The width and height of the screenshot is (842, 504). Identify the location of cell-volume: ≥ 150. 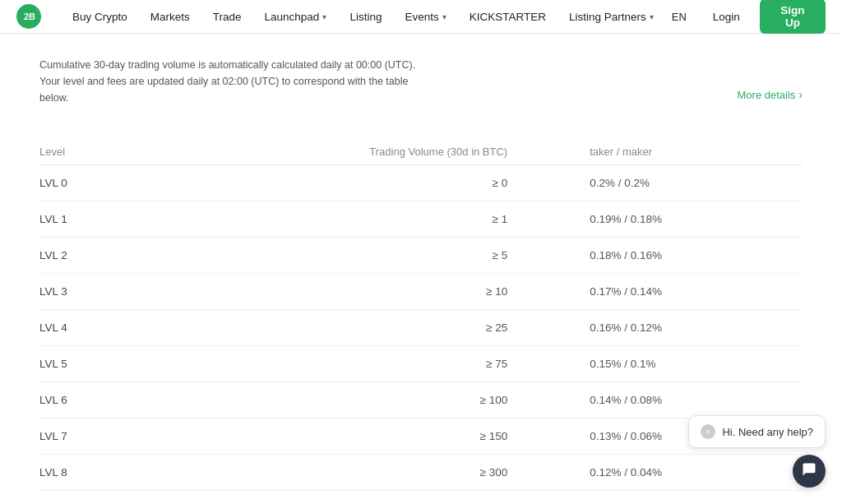
(339, 437).